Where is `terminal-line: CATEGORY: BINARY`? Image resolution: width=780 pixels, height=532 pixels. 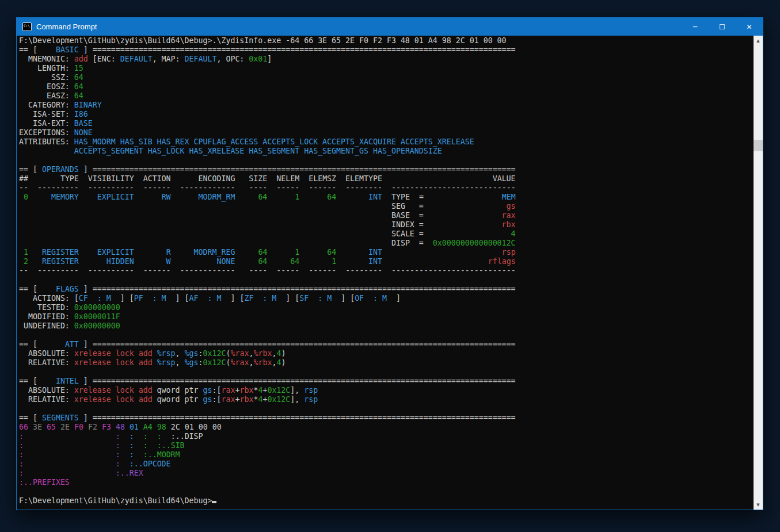 terminal-line: CATEGORY: BINARY is located at coordinates (386, 105).